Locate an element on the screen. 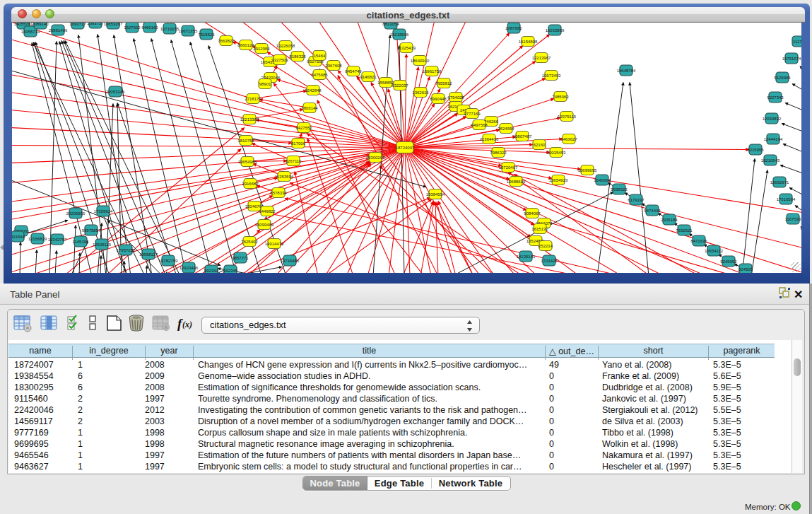  svg-text: 12213383 is located at coordinates (250, 119).